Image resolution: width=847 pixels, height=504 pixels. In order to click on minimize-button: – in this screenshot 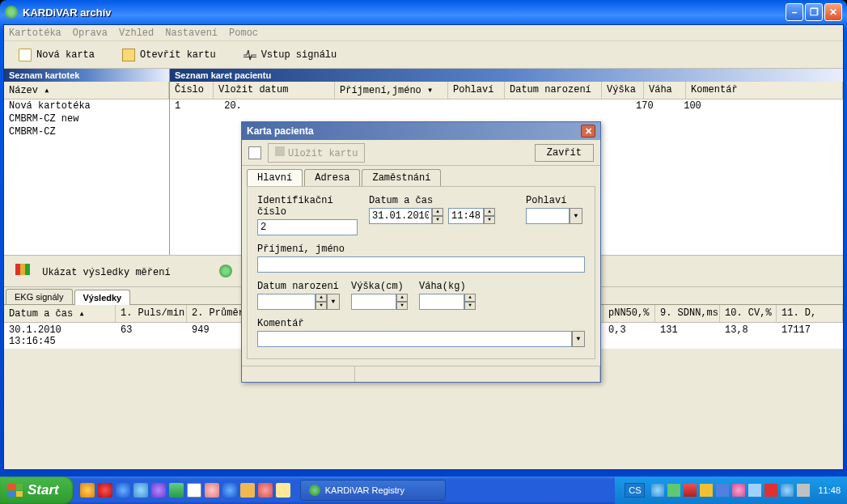, I will do `click(794, 12)`.